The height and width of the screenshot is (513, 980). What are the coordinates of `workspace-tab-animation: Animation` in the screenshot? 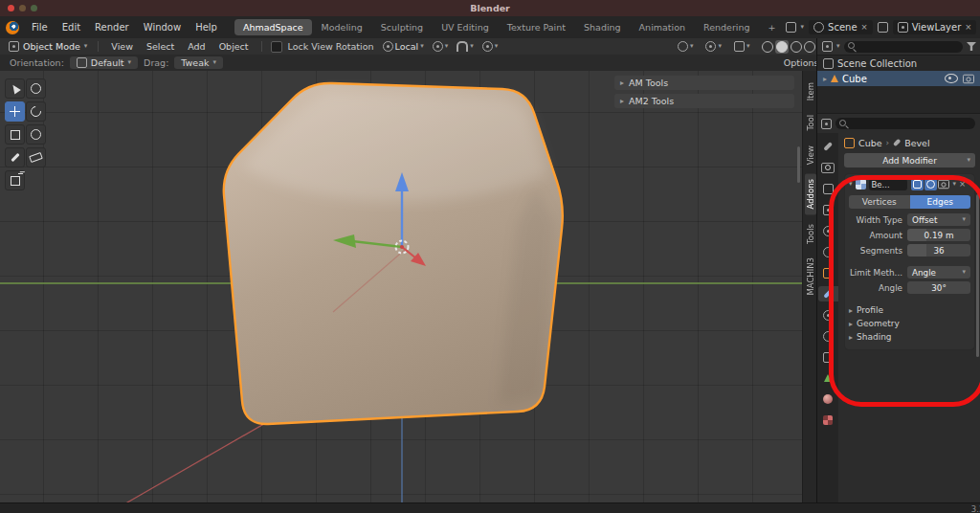 It's located at (662, 27).